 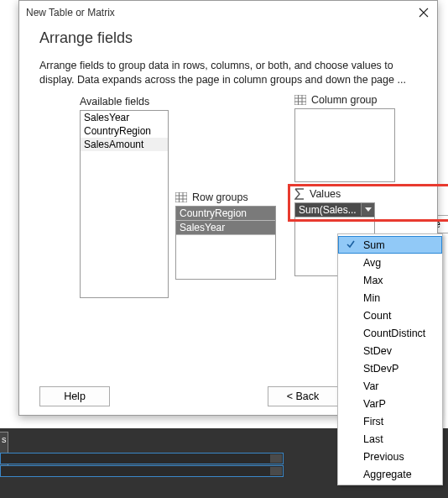 What do you see at coordinates (303, 396) in the screenshot?
I see `back-button: < Back` at bounding box center [303, 396].